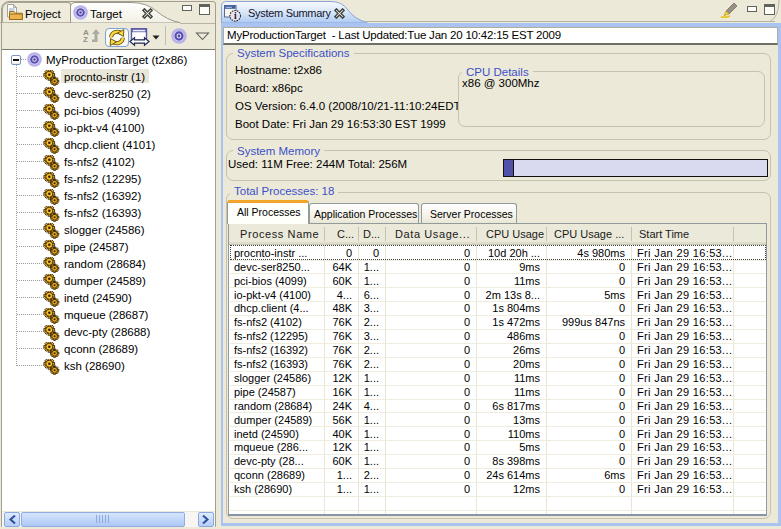 Image resolution: width=781 pixels, height=529 pixels. I want to click on svg-text: i, so click(236, 16).